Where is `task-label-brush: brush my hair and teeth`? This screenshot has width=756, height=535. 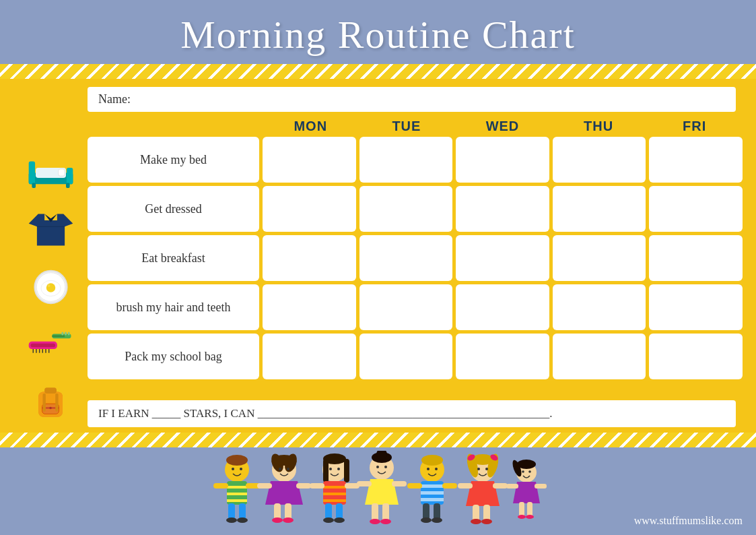 task-label-brush: brush my hair and teeth is located at coordinates (174, 307).